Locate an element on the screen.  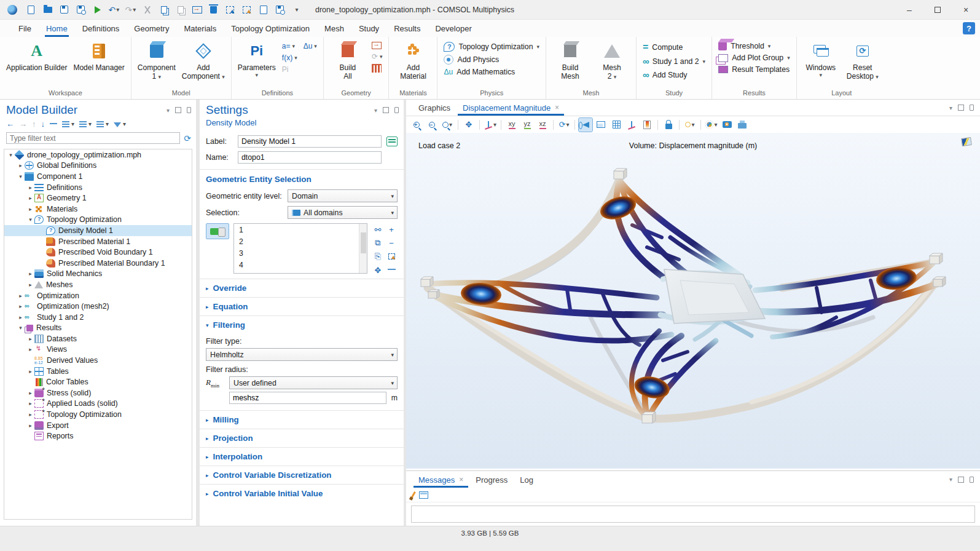
build-all-button: Build All is located at coordinates (348, 61).